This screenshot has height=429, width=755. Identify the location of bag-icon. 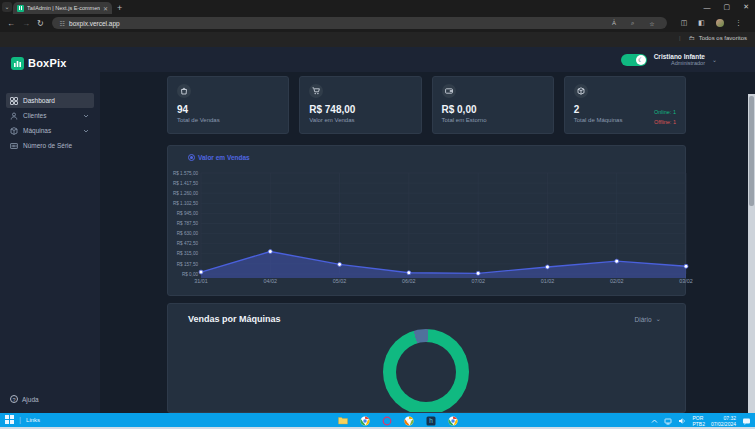
(184, 91).